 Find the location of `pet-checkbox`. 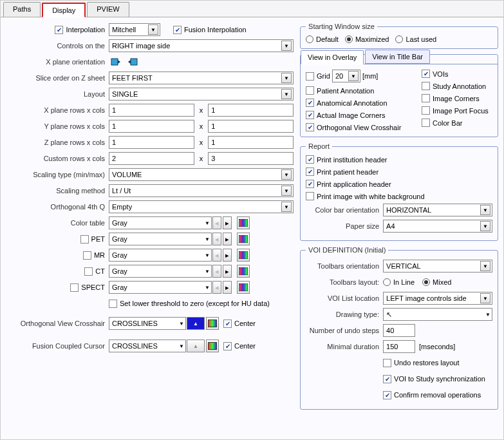

pet-checkbox is located at coordinates (85, 240).